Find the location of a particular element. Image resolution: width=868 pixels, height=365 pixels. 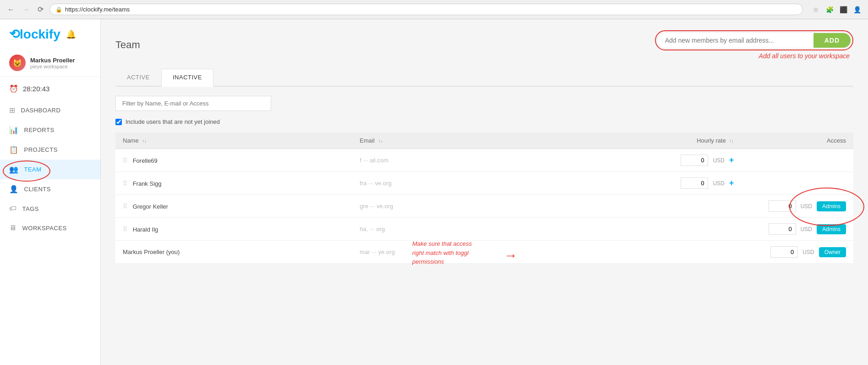

bookmark-button: ☆ is located at coordinates (816, 10).